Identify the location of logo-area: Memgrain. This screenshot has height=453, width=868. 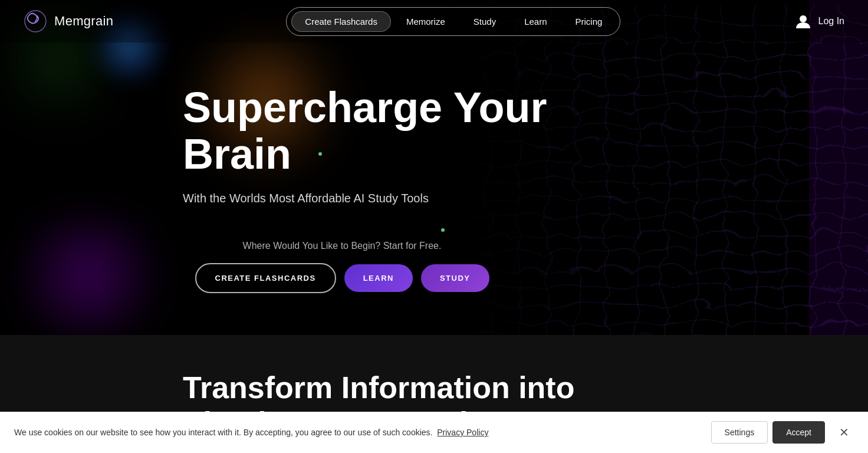
(68, 21).